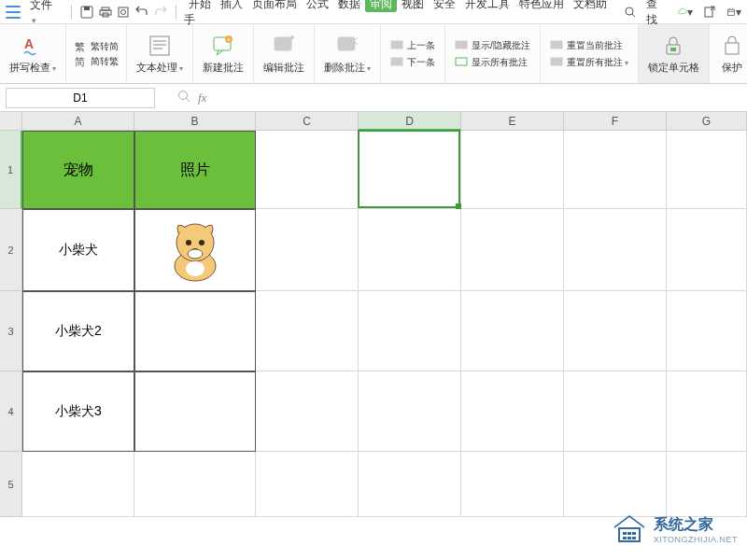 The image size is (747, 560). Describe the element at coordinates (513, 170) in the screenshot. I see `cell-E1` at that location.